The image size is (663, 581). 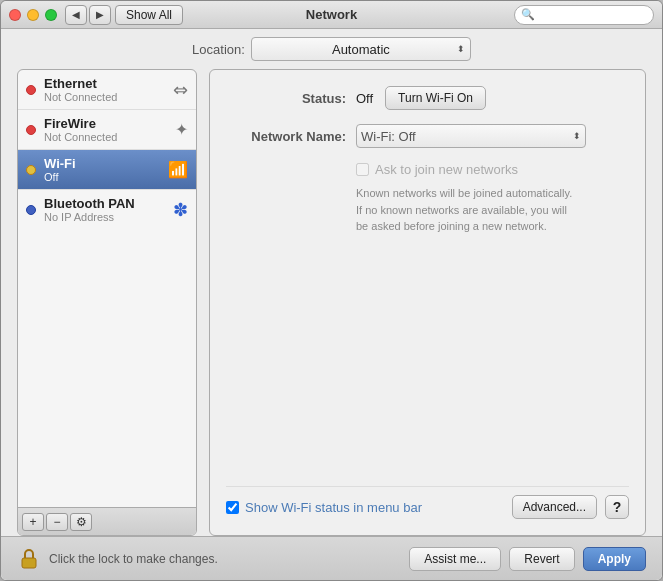 What do you see at coordinates (464, 193) in the screenshot?
I see `info-line1: Known networks will be joined automatica…` at bounding box center [464, 193].